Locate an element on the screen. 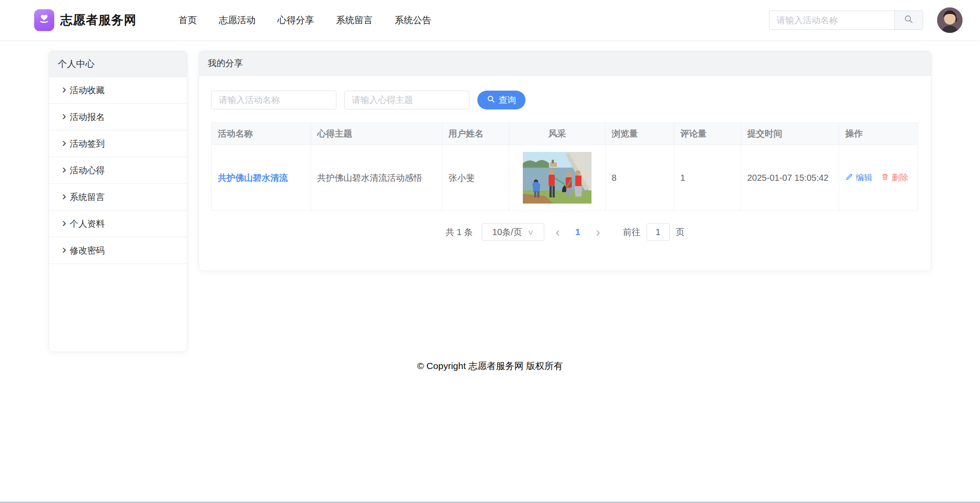 The height and width of the screenshot is (503, 980). submit-time-cell: 2025-01-07 15:05:42 is located at coordinates (790, 178).